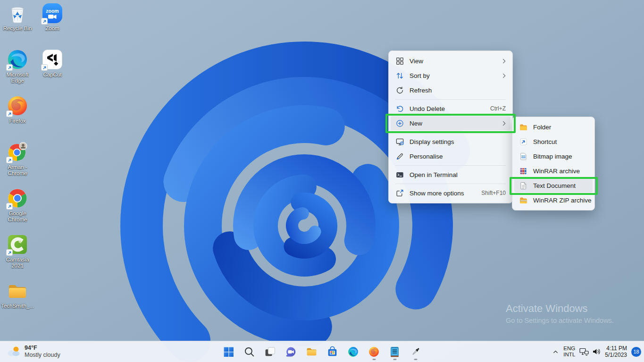 This screenshot has height=362, width=644. Describe the element at coordinates (52, 75) in the screenshot. I see `desktop-icon-label: CapCut` at that location.